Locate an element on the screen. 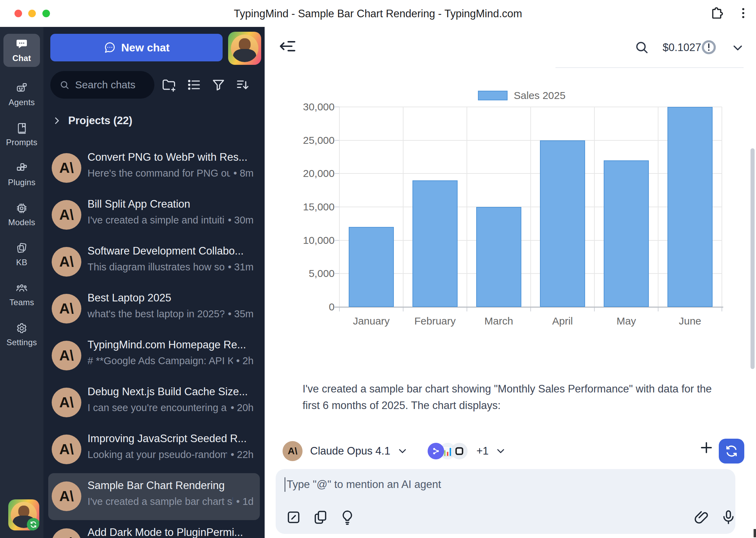  usage-cost: $0.1027 is located at coordinates (682, 48).